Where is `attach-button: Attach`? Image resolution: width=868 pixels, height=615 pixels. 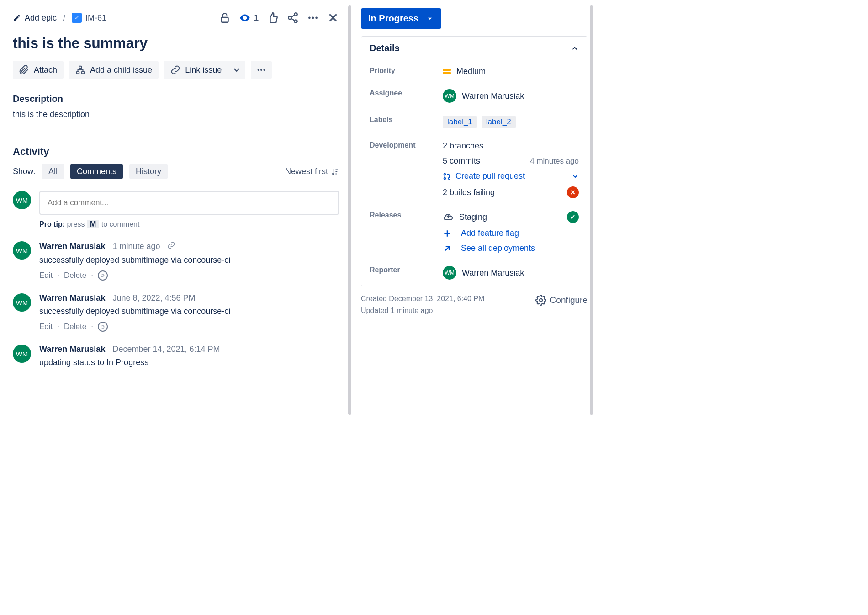 attach-button: Attach is located at coordinates (38, 70).